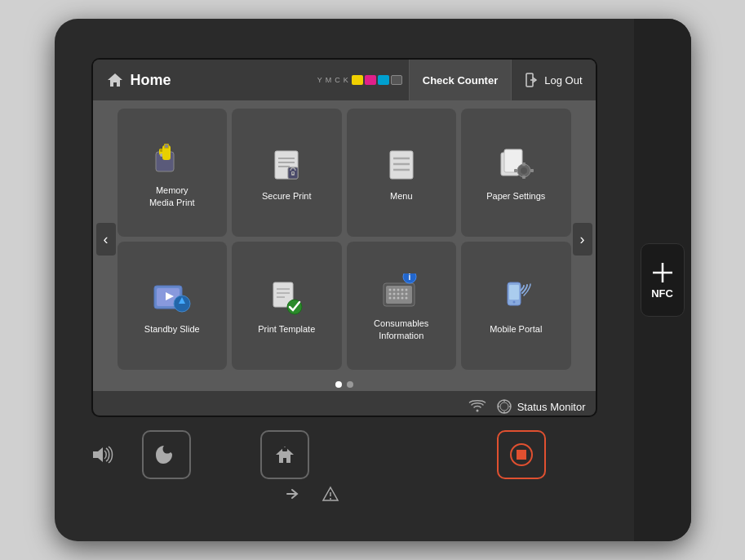 This screenshot has height=560, width=745. I want to click on ink-c-label: C, so click(338, 80).